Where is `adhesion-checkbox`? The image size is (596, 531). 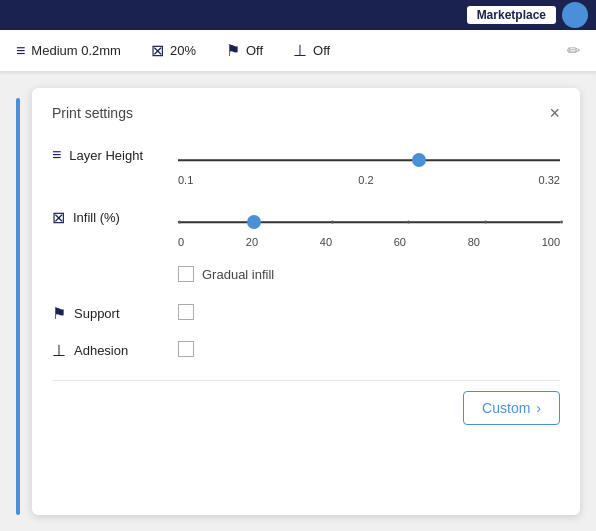
adhesion-checkbox is located at coordinates (186, 349).